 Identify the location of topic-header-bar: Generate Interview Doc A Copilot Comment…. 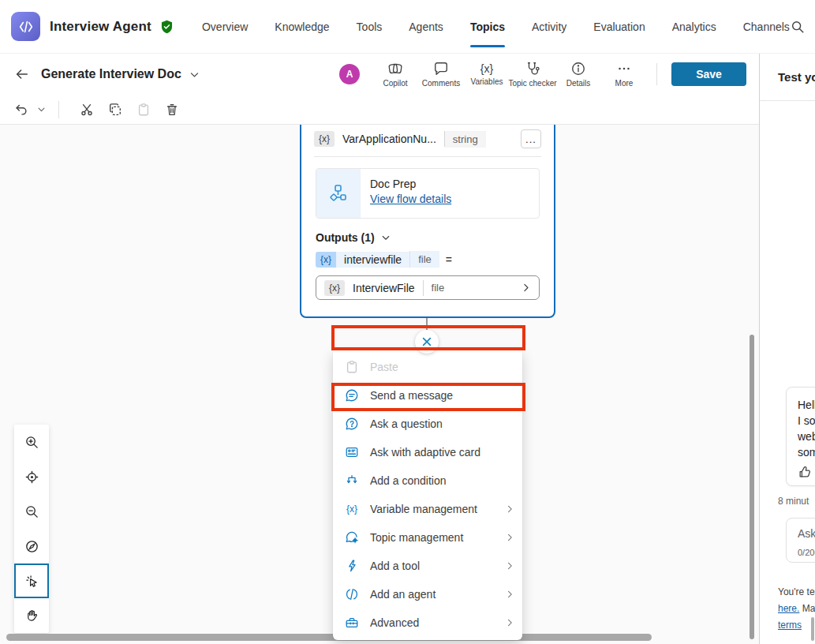
(379, 74).